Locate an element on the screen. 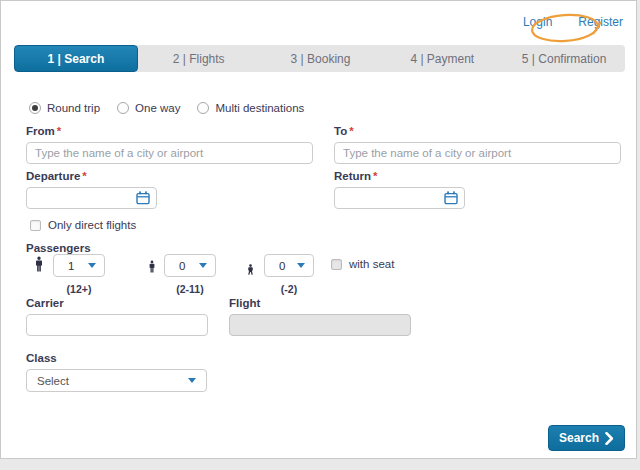  class-select-value: Select is located at coordinates (53, 381).